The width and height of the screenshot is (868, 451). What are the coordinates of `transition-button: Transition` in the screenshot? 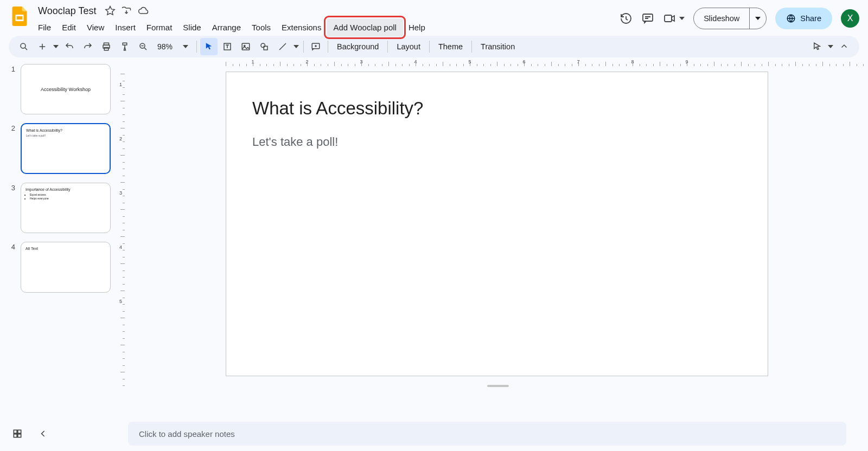 It's located at (498, 47).